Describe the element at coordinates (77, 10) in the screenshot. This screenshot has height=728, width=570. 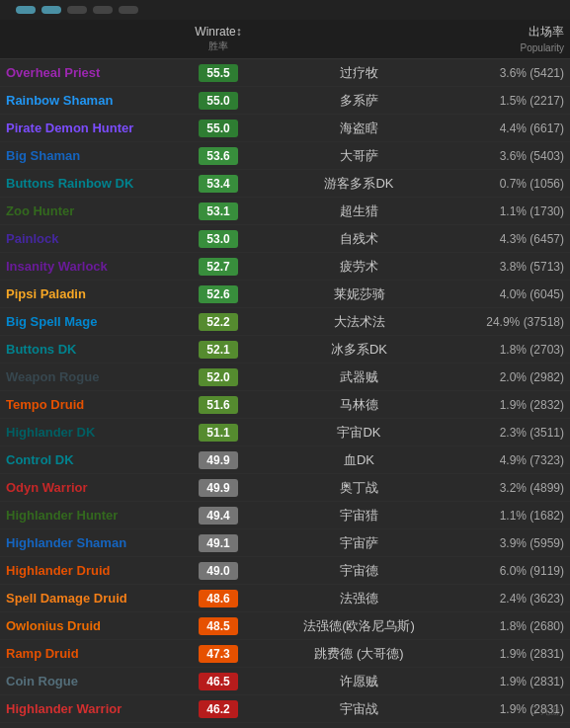
I see `top1k-button` at that location.